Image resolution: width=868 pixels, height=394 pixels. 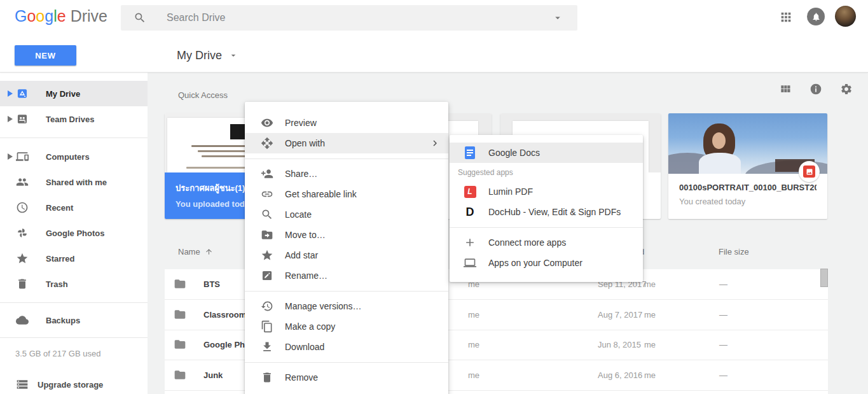 What do you see at coordinates (846, 17) in the screenshot?
I see `user-avatar` at bounding box center [846, 17].